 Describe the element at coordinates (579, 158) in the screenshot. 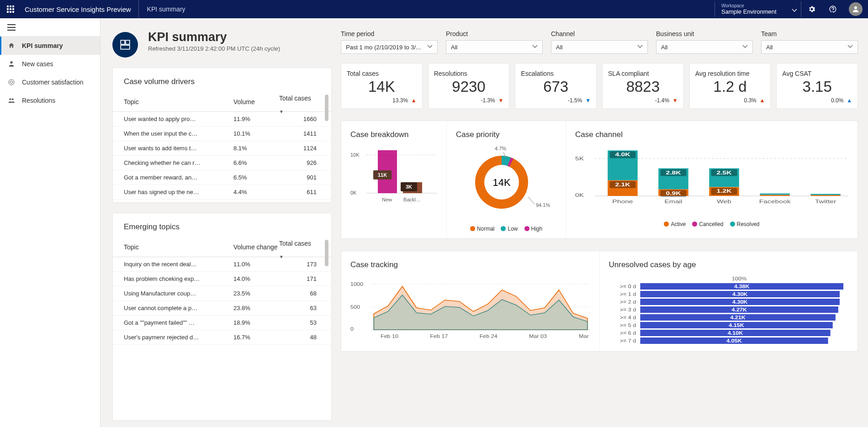

I see `svg-text: 5K` at that location.